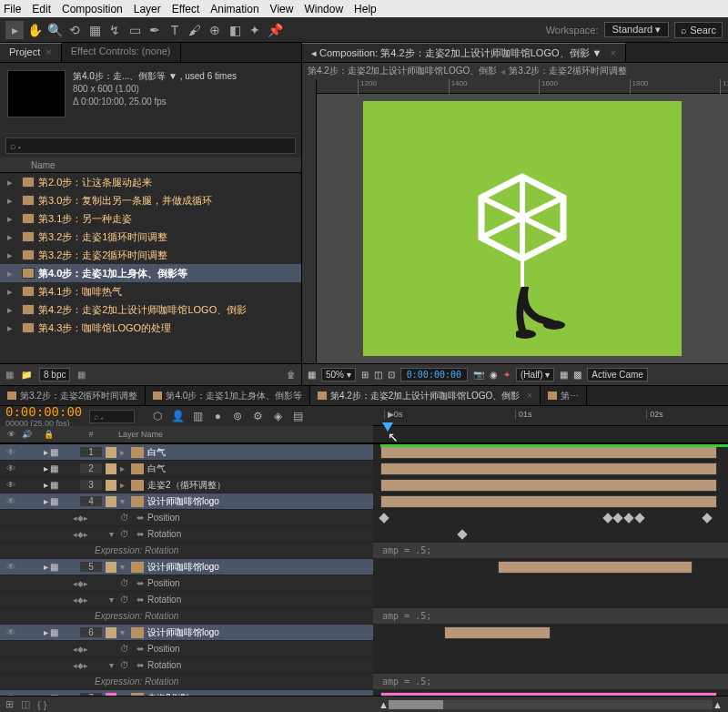 Image resolution: width=728 pixels, height=712 pixels. I want to click on view-options-icon: ⊞, so click(365, 375).